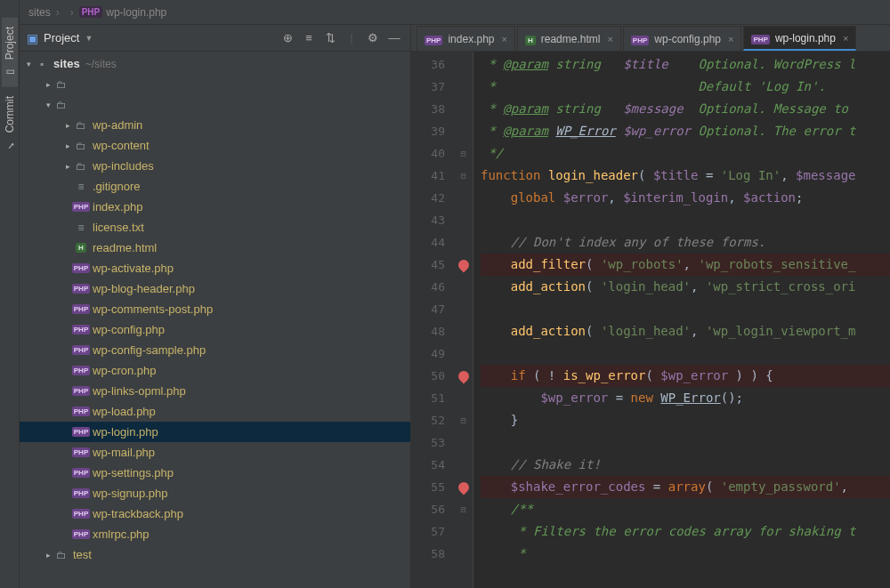 The width and height of the screenshot is (890, 588). I want to click on tree-file: ▸ PHP wp-comments-post.php, so click(215, 310).